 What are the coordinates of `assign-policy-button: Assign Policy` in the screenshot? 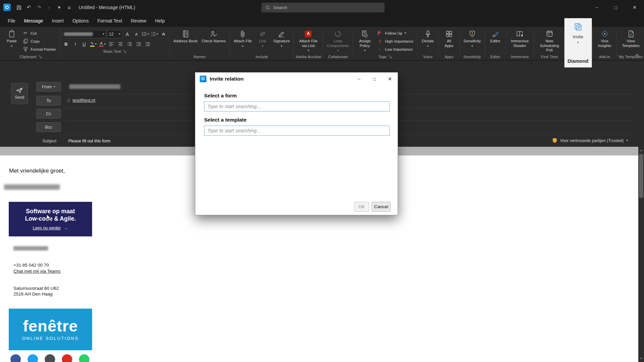 It's located at (365, 40).